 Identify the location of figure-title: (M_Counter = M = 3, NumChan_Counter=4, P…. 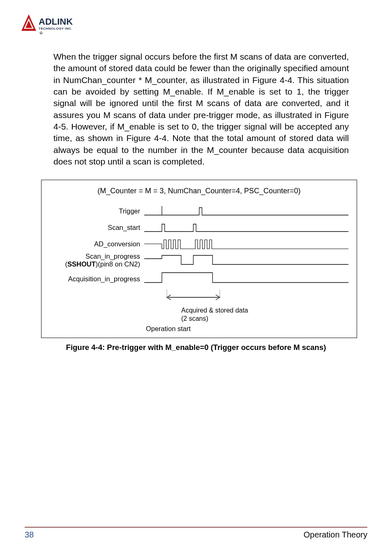
(199, 191).